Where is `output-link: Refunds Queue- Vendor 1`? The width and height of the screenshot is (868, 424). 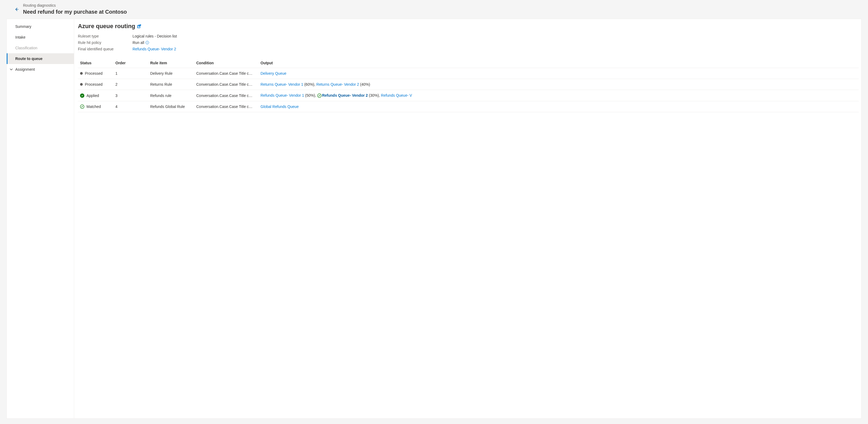 output-link: Refunds Queue- Vendor 1 is located at coordinates (282, 95).